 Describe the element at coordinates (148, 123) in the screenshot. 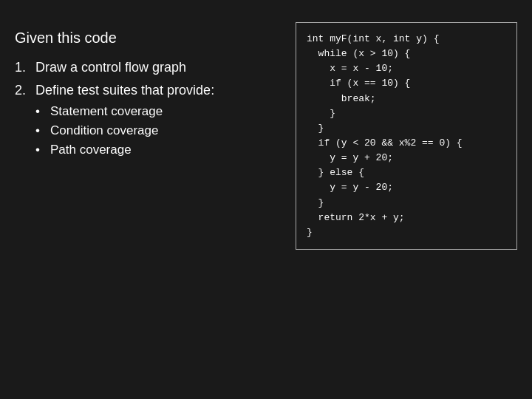

I see `list-item-2: 2. Define test suites that provide: • St…` at that location.